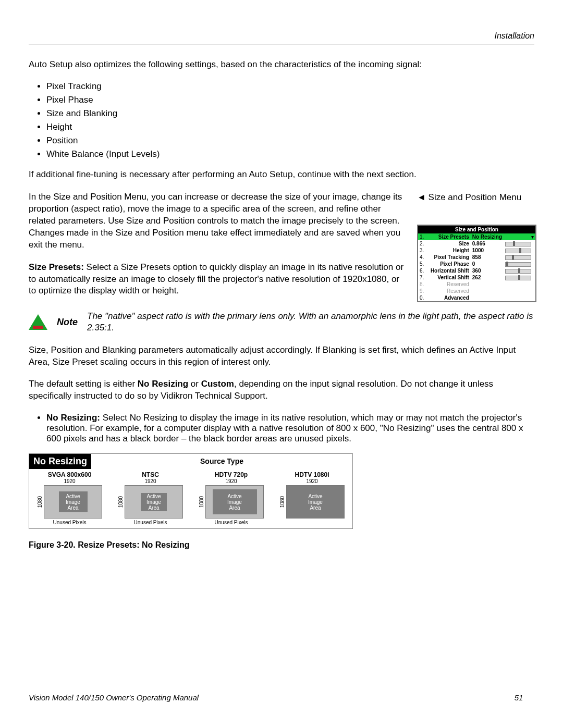 Image resolution: width=563 pixels, height=728 pixels. Describe the element at coordinates (285, 428) in the screenshot. I see `nr-text: Select No Resizing to display the image …` at that location.